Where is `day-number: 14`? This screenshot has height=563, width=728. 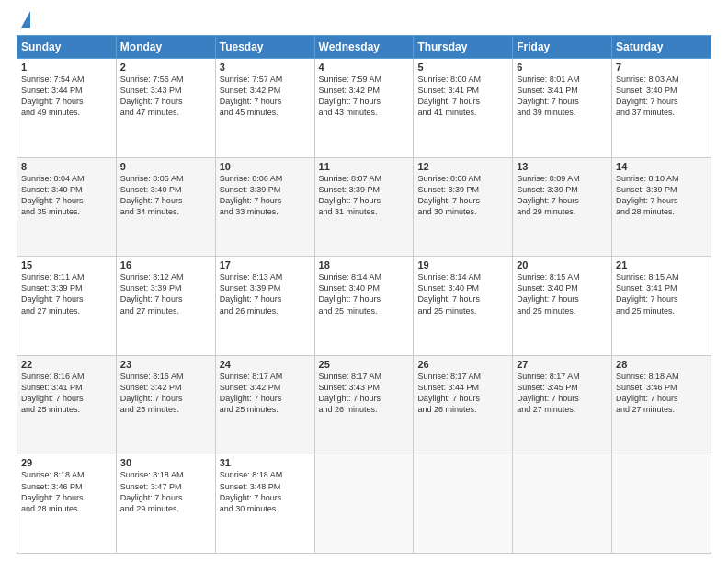
day-number: 14 is located at coordinates (662, 167).